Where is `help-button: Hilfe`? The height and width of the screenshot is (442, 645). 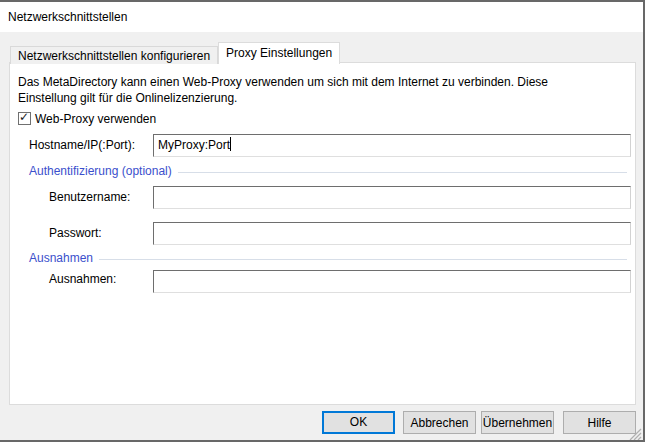
help-button: Hilfe is located at coordinates (600, 422).